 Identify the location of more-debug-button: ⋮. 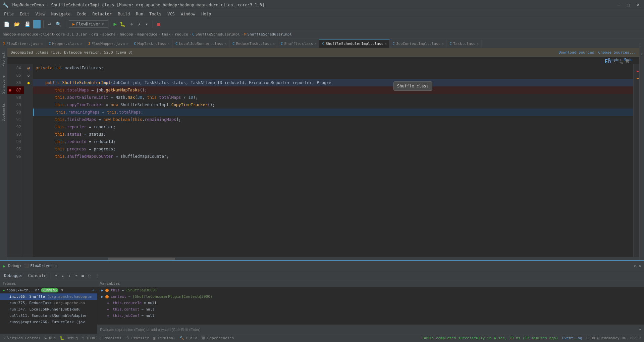
(97, 275).